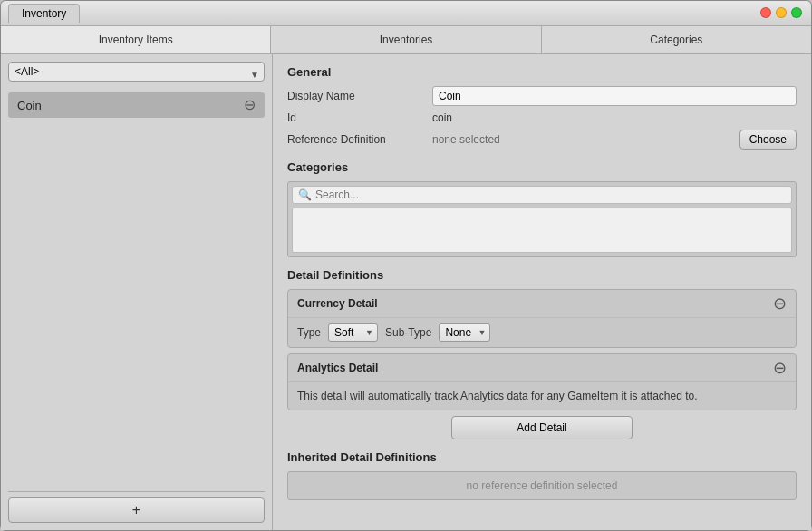 This screenshot has width=812, height=531. Describe the element at coordinates (542, 107) in the screenshot. I see `general-section: General Display Name Id coin Reference D…` at that location.